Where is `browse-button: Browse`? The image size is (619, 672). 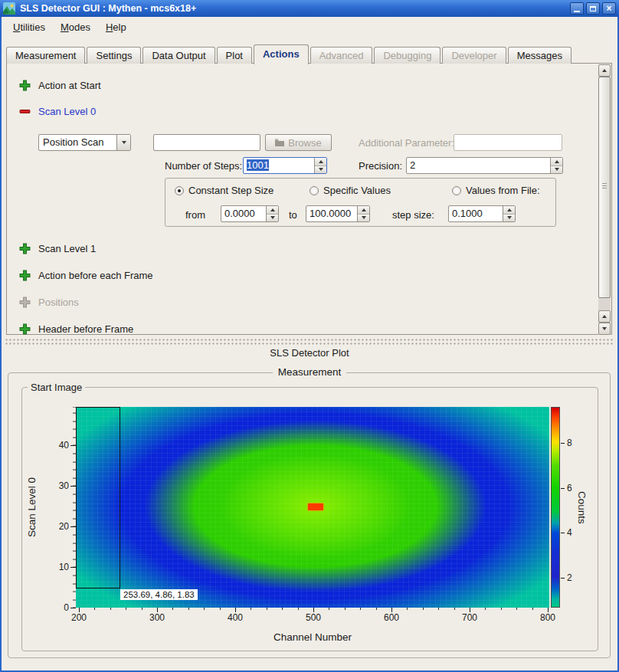
browse-button: Browse is located at coordinates (299, 143).